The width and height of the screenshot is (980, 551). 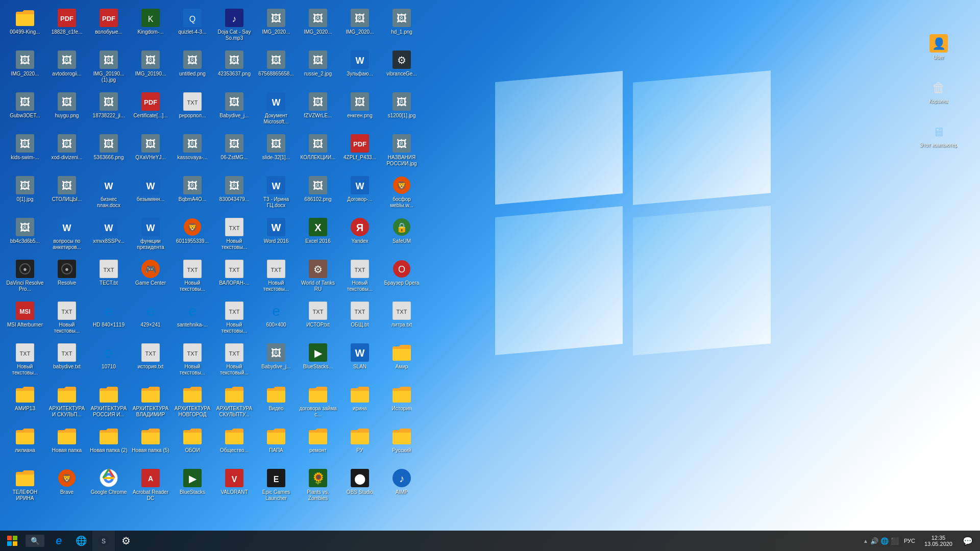 What do you see at coordinates (151, 235) in the screenshot?
I see `desktop-icon-func_pres: Wфункции президента` at bounding box center [151, 235].